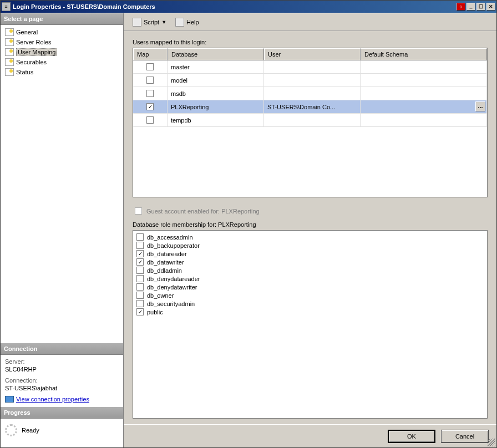 This screenshot has width=497, height=448. What do you see at coordinates (461, 7) in the screenshot?
I see `system-menu-button: ○` at bounding box center [461, 7].